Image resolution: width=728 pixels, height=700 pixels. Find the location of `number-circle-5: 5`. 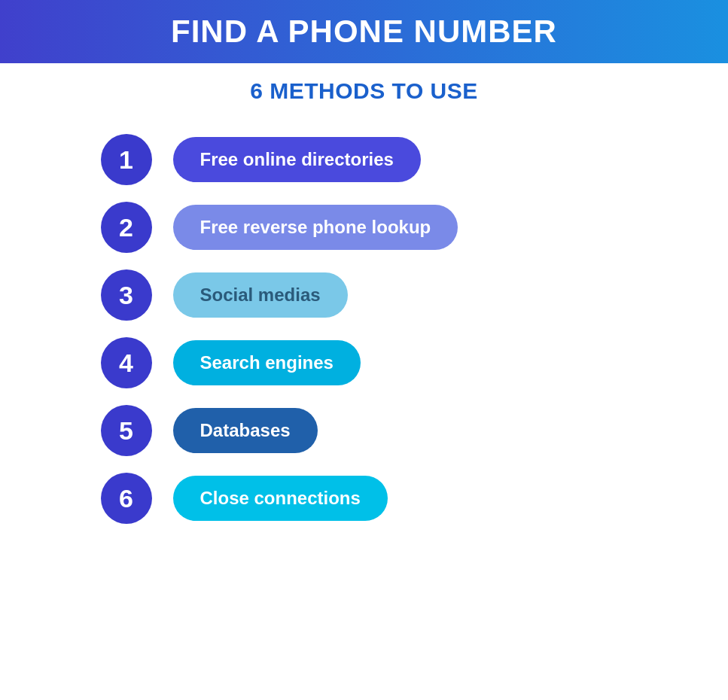

number-circle-5: 5 is located at coordinates (126, 431).